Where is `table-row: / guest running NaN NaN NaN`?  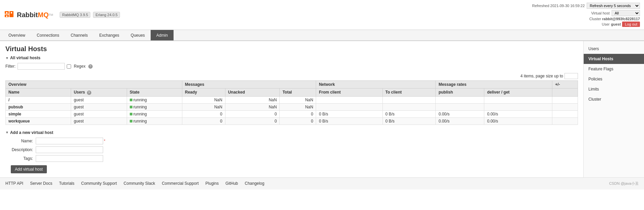
table-row: / guest running NaN NaN NaN is located at coordinates (292, 100).